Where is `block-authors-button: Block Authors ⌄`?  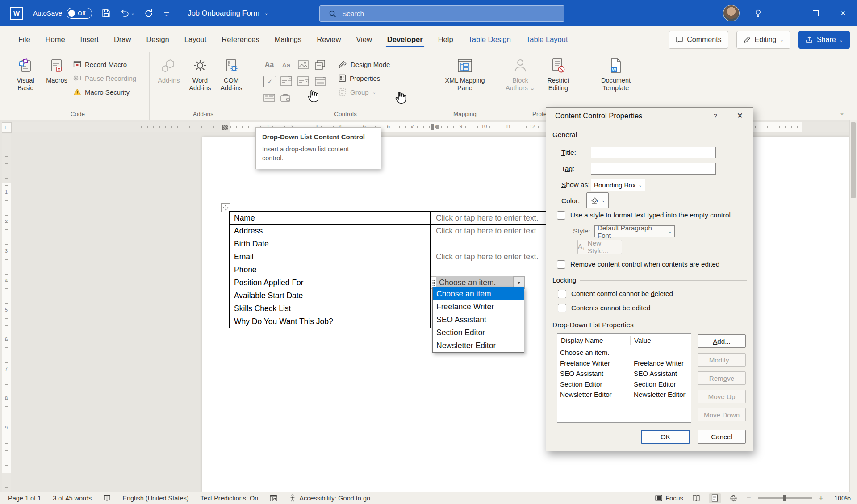
block-authors-button: Block Authors ⌄ is located at coordinates (520, 74).